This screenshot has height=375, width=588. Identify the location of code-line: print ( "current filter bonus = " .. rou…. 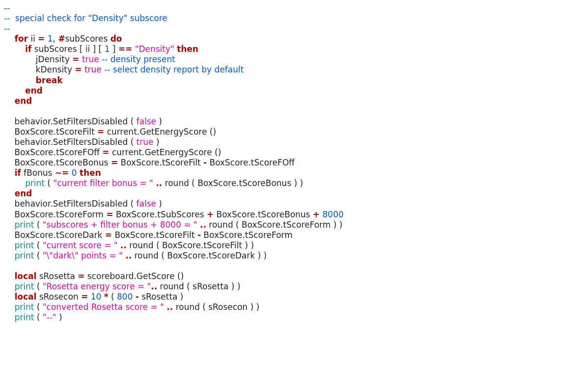
(154, 183).